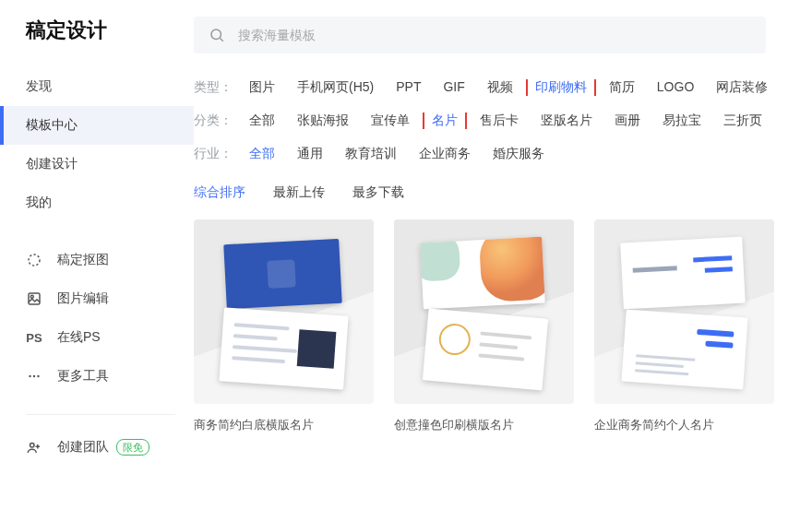 The height and width of the screenshot is (521, 812). I want to click on divider, so click(101, 415).